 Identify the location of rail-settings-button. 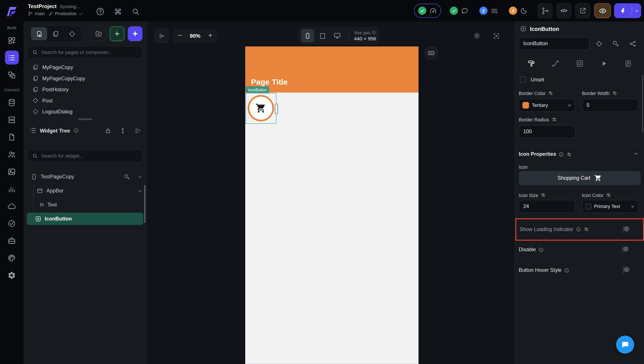
(12, 275).